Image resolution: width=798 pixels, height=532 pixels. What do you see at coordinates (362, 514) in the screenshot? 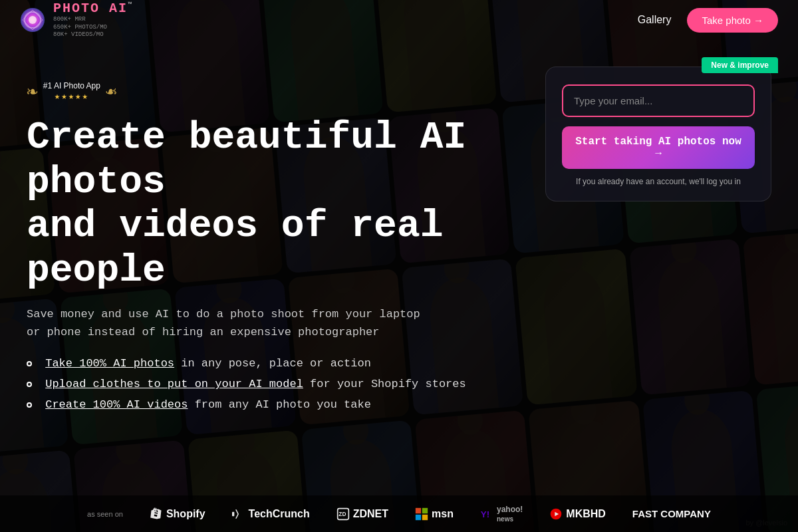
I see `zdnet-logo: ZD ZDNET` at bounding box center [362, 514].